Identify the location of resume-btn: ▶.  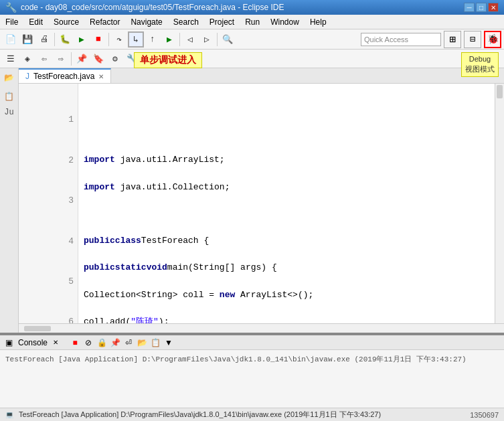
(169, 39).